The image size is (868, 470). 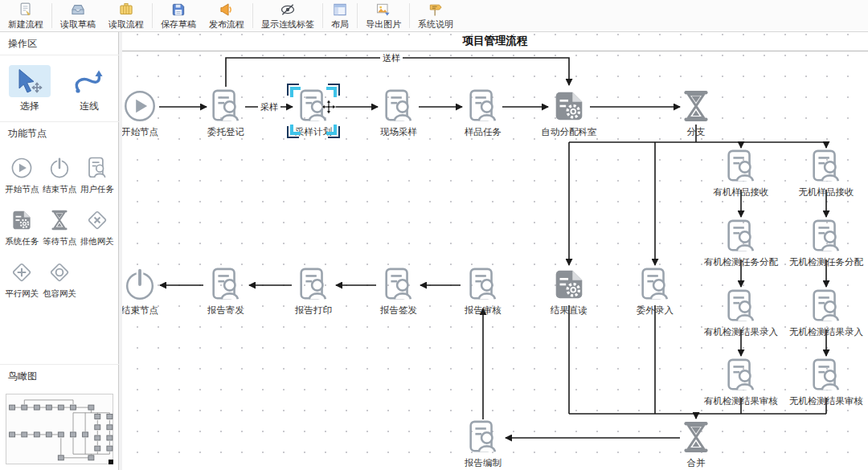 What do you see at coordinates (826, 172) in the screenshot?
I see `flow-node-inorganic-receive: 无机样品接收` at bounding box center [826, 172].